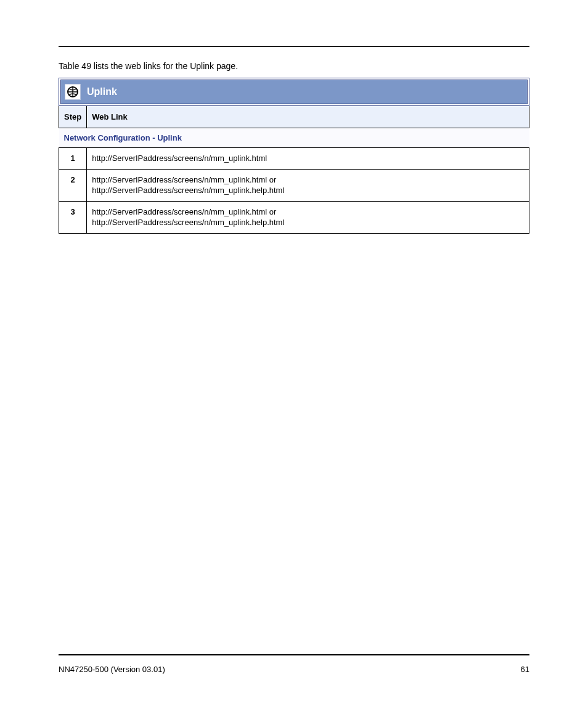  I want to click on panel-header: Uplink, so click(294, 92).